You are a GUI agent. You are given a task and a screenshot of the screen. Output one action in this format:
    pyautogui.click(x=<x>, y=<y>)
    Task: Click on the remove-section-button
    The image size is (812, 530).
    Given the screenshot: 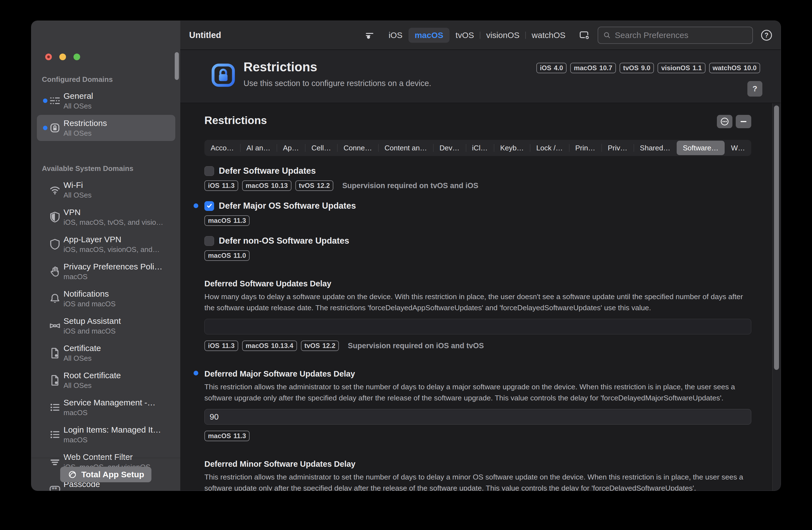 What is the action you would take?
    pyautogui.click(x=743, y=121)
    